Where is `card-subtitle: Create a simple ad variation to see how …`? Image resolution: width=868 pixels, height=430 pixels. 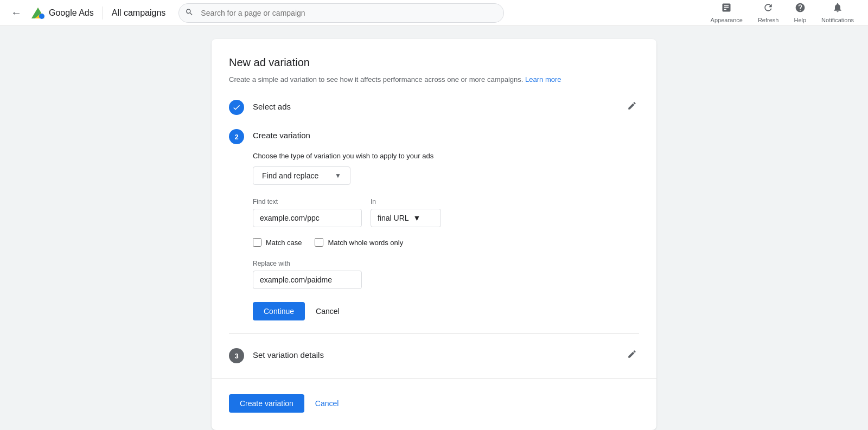 card-subtitle: Create a simple ad variation to see how … is located at coordinates (434, 79).